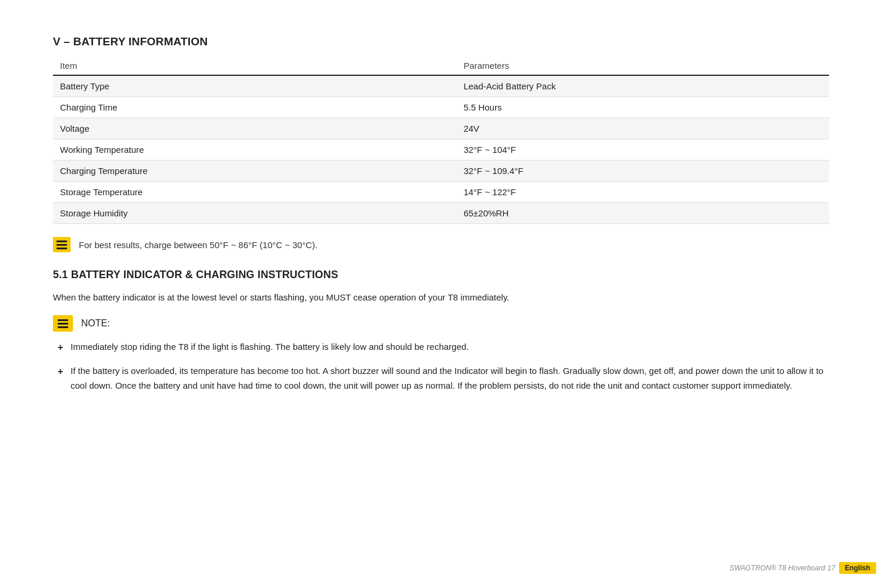 The image size is (882, 588). What do you see at coordinates (441, 66) in the screenshot?
I see `table-header: Item Parameters` at bounding box center [441, 66].